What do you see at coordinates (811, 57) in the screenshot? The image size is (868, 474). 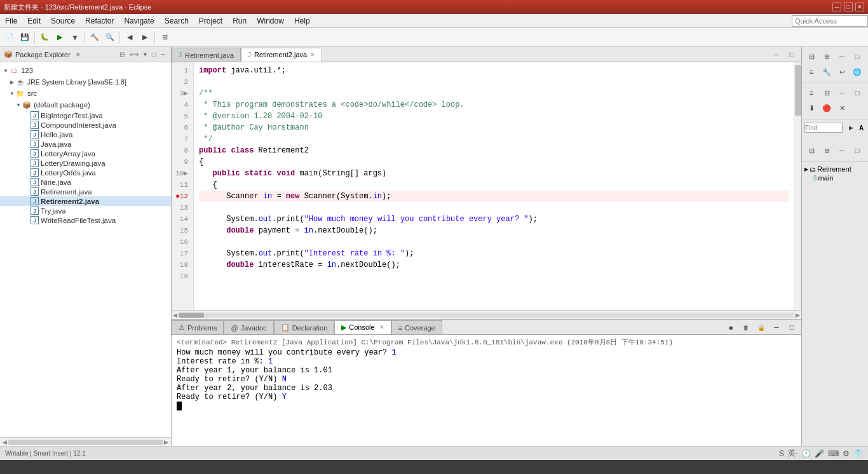 I see `right-btn-1: ⊟` at bounding box center [811, 57].